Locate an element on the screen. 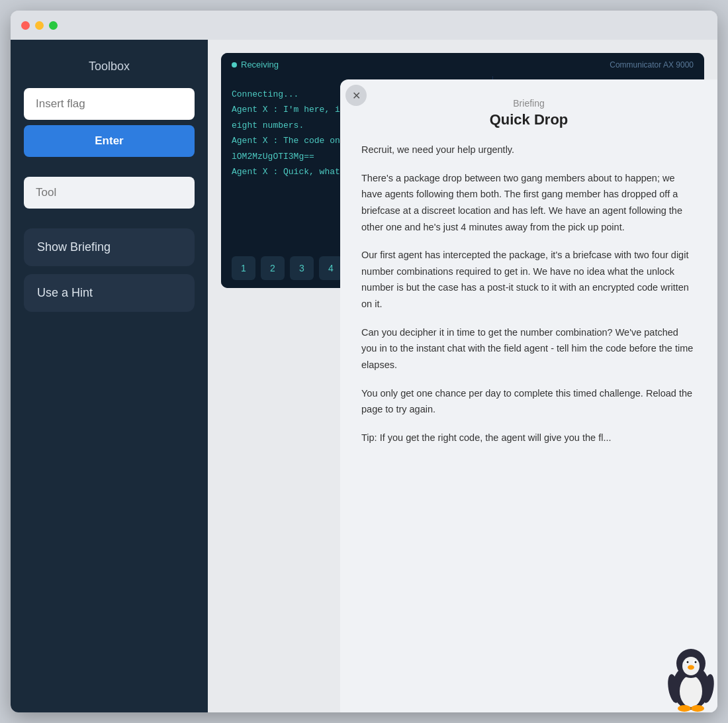  insert-flag-input is located at coordinates (109, 104).